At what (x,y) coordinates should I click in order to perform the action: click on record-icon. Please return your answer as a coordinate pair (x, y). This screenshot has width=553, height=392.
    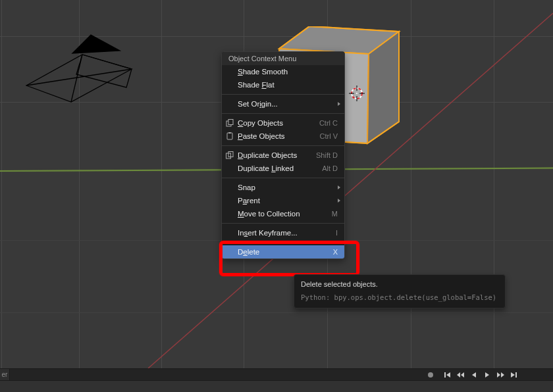
    Looking at the image, I should click on (431, 375).